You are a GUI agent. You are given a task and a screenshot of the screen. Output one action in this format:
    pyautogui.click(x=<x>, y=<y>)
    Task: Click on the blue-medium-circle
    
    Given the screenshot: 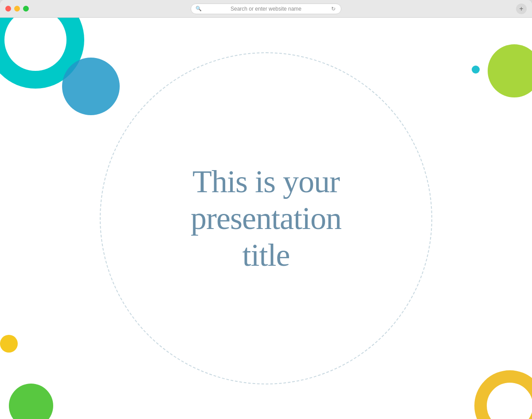 What is the action you would take?
    pyautogui.click(x=91, y=86)
    